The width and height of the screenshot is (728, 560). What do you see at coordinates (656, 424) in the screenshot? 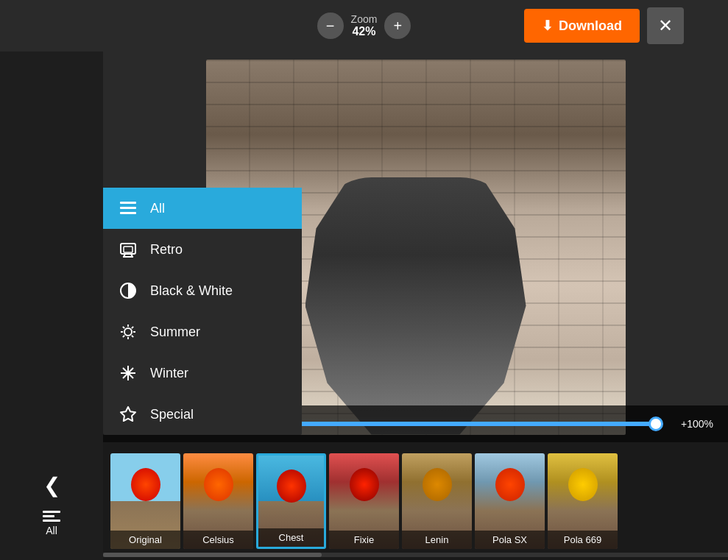
I see `intensity-thumb` at bounding box center [656, 424].